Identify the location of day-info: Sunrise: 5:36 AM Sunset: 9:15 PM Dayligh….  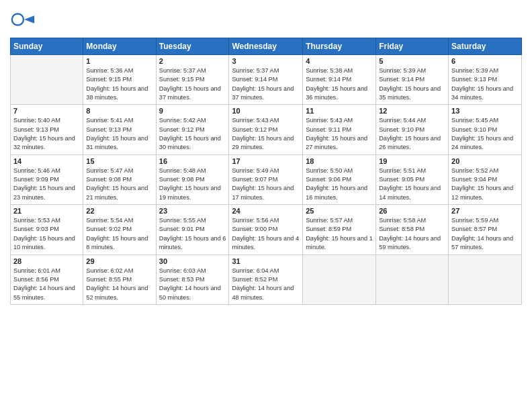
(120, 85).